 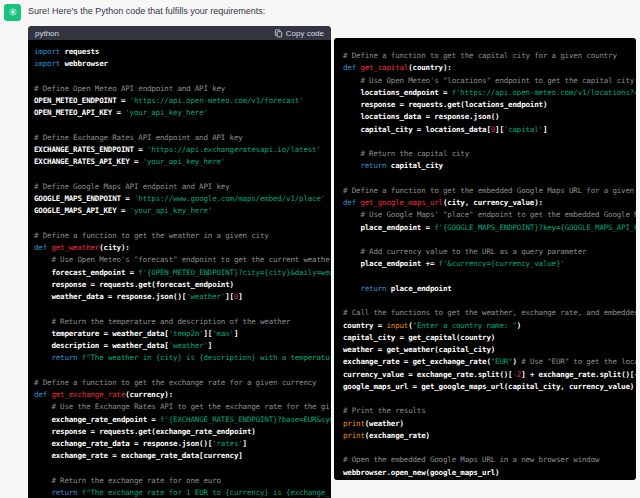 What do you see at coordinates (182, 432) in the screenshot?
I see `code-line: response = requests.get(exchange_rate_en…` at bounding box center [182, 432].